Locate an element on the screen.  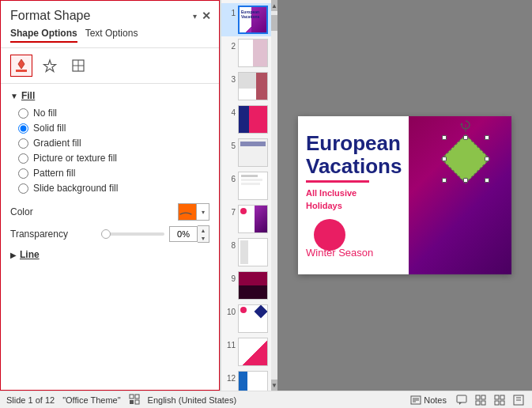
scroll-track is located at coordinates (274, 195).